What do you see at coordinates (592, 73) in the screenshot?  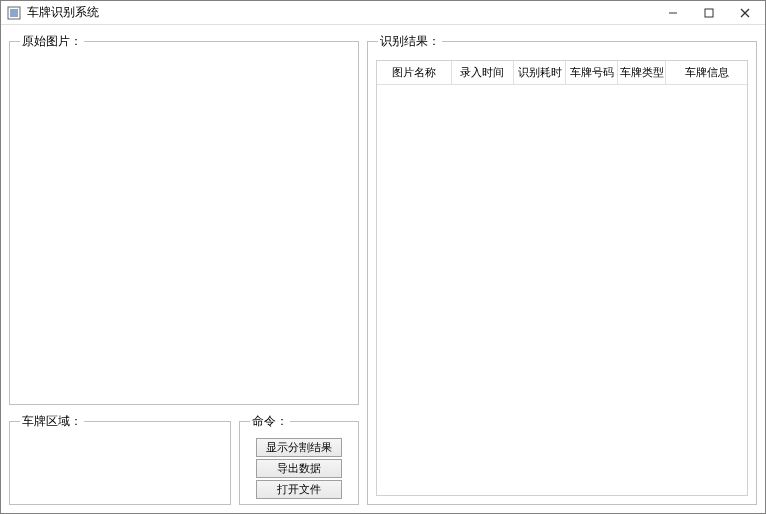 I see `col-plate-number: 车牌号码` at bounding box center [592, 73].